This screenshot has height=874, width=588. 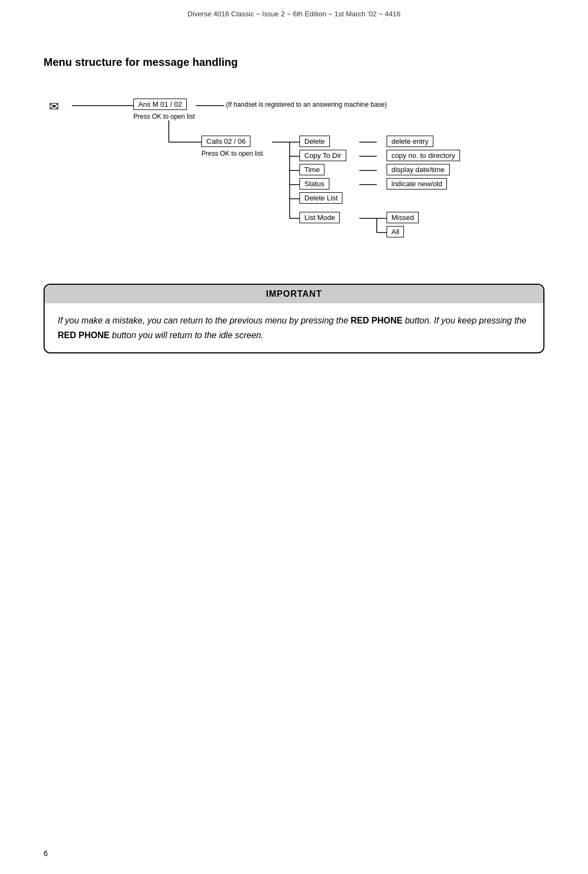 What do you see at coordinates (46, 853) in the screenshot?
I see `page-number: 6` at bounding box center [46, 853].